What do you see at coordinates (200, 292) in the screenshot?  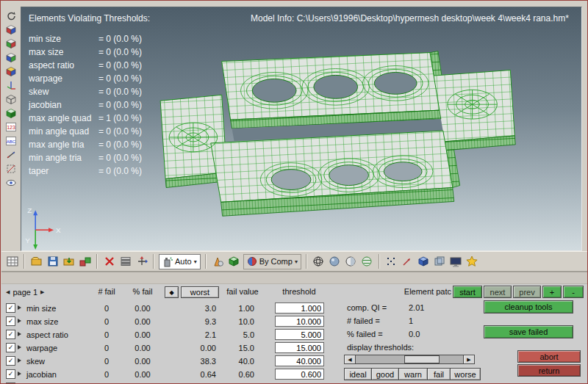 I see `worst-button: worst` at bounding box center [200, 292].